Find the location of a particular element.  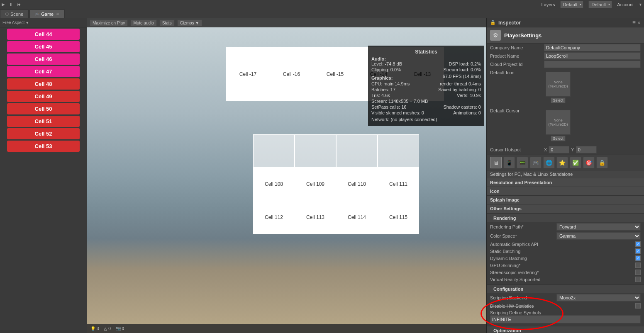

mute-audio-btn: Mute audio is located at coordinates (144, 23).